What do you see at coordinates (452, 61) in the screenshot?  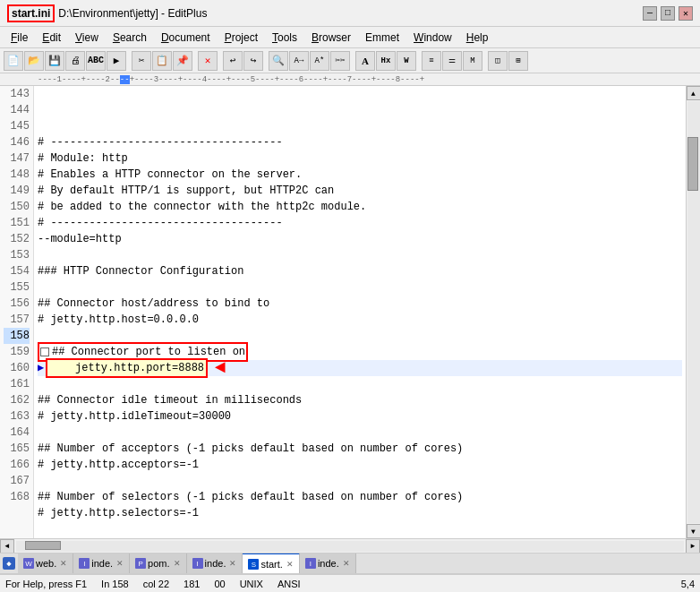 I see `toolbar-align2: ⚌` at bounding box center [452, 61].